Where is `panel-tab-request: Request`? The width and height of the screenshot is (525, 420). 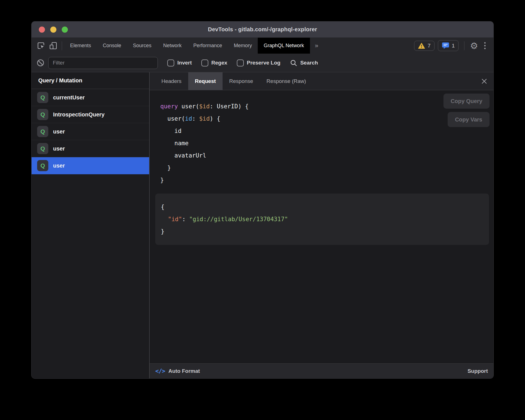 panel-tab-request: Request is located at coordinates (206, 81).